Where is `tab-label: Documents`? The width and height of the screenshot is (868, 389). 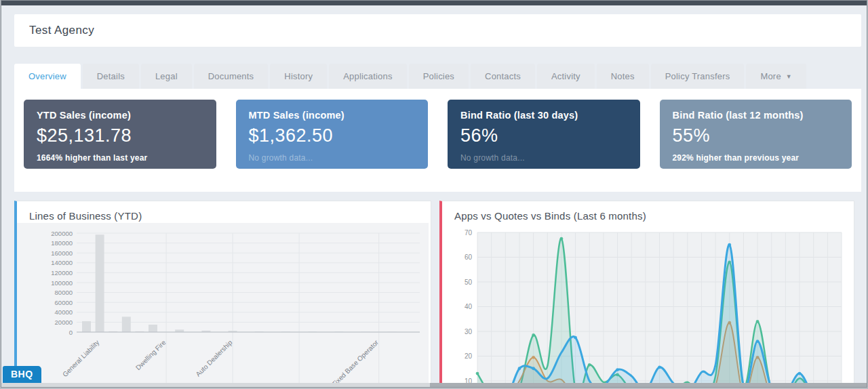 tab-label: Documents is located at coordinates (231, 76).